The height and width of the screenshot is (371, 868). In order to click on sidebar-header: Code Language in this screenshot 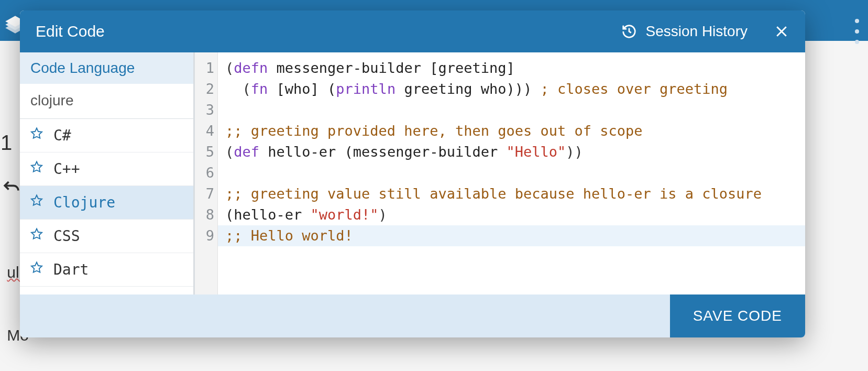, I will do `click(107, 68)`.